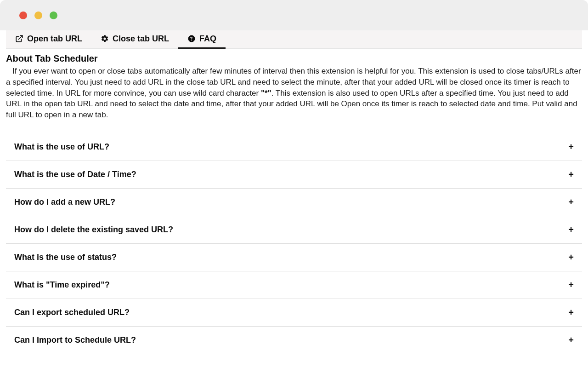 This screenshot has height=368, width=588. What do you see at coordinates (266, 93) in the screenshot?
I see `wildcard-hint: "*"` at bounding box center [266, 93].